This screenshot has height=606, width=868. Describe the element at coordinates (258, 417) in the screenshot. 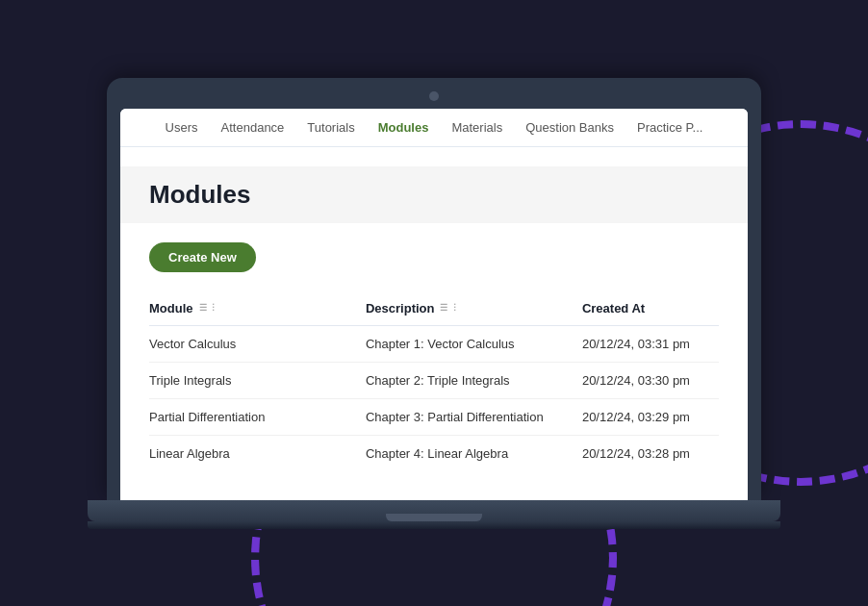

I see `cell-module: Partial Differentiation` at that location.